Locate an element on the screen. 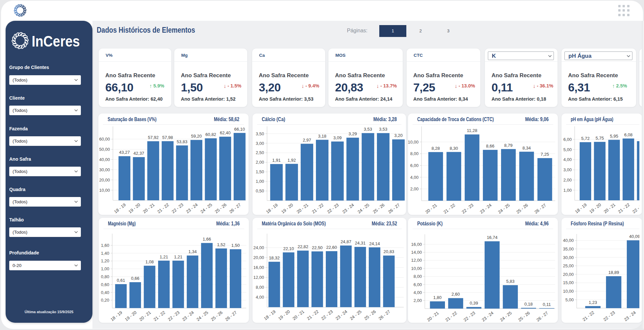  svg-text: 7,25 is located at coordinates (545, 154).